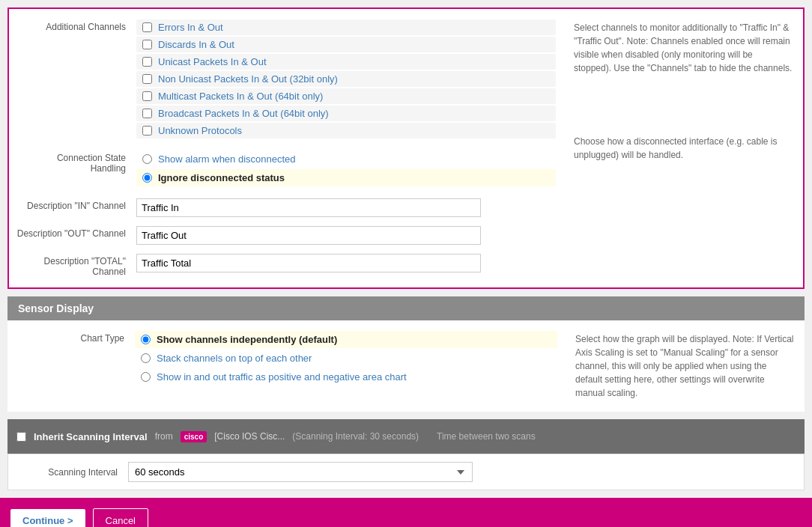 This screenshot has width=812, height=527. Describe the element at coordinates (346, 79) in the screenshot. I see `channel-item: Non Unicast Packets In & Out (32bit only…` at that location.